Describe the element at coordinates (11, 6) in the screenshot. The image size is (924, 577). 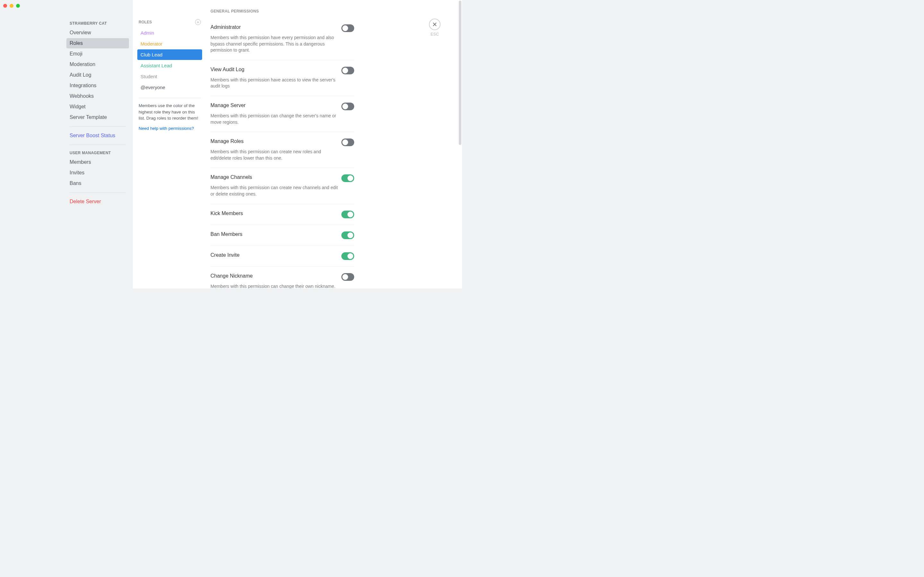
I see `minimize-window-icon` at that location.